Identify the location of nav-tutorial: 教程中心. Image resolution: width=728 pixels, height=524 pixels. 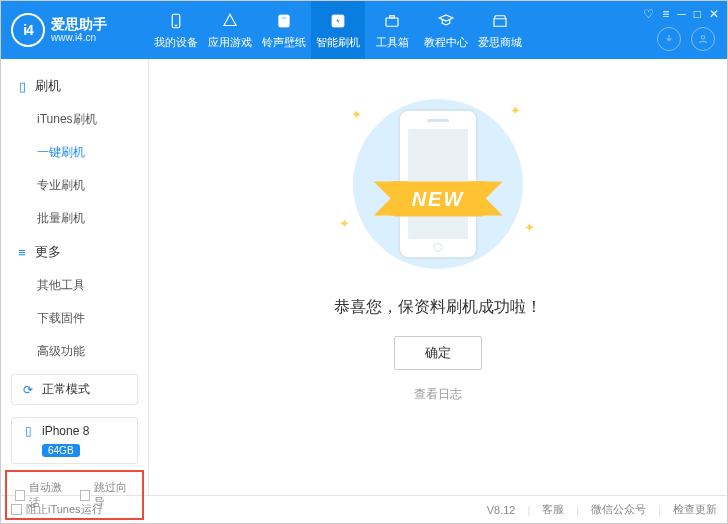
(446, 30).